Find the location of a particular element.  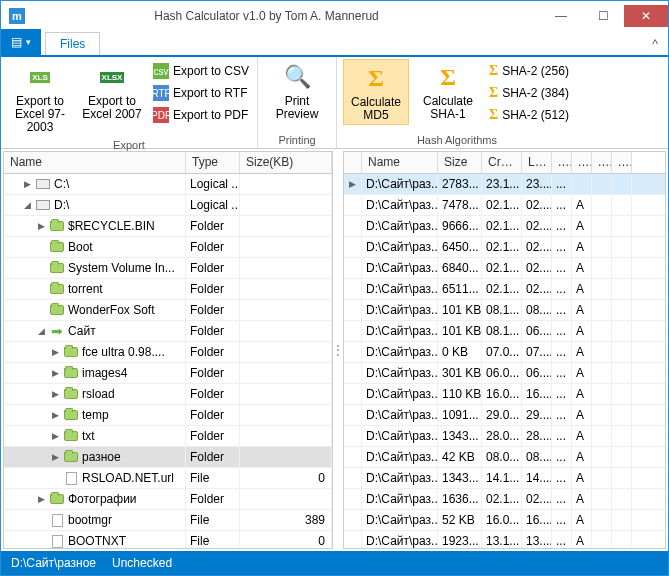

tree-row: ▶ФотографииFolder is located at coordinates (168, 500).